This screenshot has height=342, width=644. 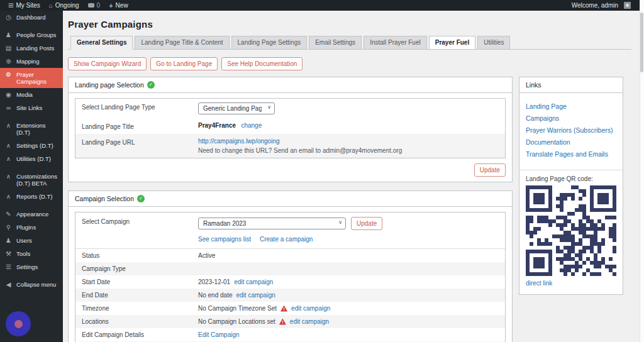 What do you see at coordinates (539, 283) in the screenshot?
I see `qr-direct-link: direct link` at bounding box center [539, 283].